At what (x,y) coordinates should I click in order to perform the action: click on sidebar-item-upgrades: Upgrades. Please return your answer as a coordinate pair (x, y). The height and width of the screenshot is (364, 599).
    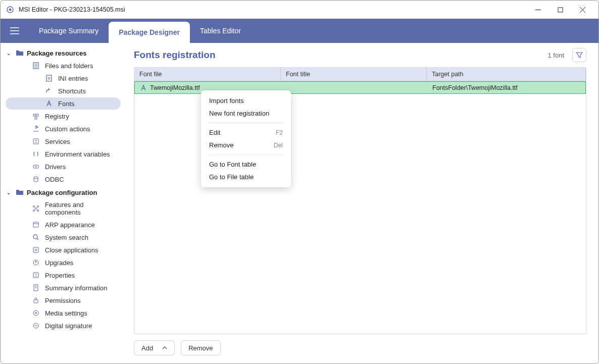
    Looking at the image, I should click on (63, 263).